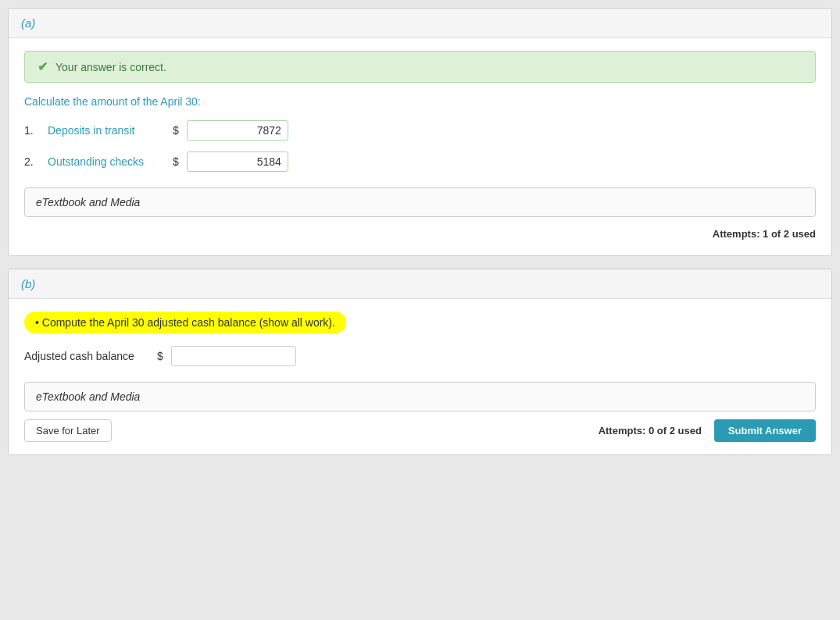 The image size is (840, 620). What do you see at coordinates (176, 162) in the screenshot?
I see `dollar-sign-2: $` at bounding box center [176, 162].